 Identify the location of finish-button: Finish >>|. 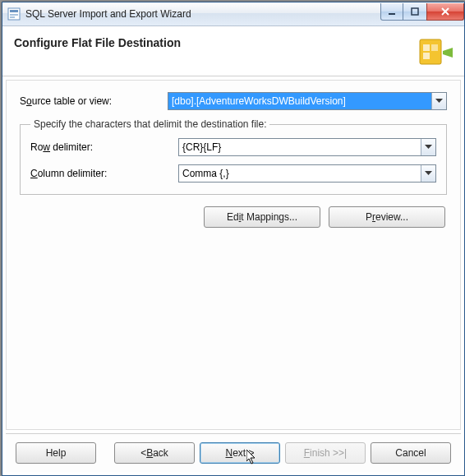
(325, 453).